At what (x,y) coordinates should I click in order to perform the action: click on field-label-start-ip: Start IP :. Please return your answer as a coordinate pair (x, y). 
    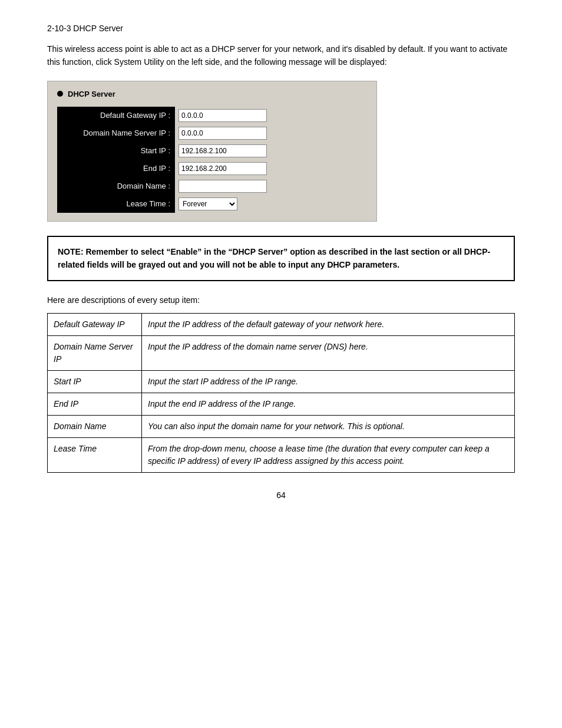
    Looking at the image, I should click on (116, 151).